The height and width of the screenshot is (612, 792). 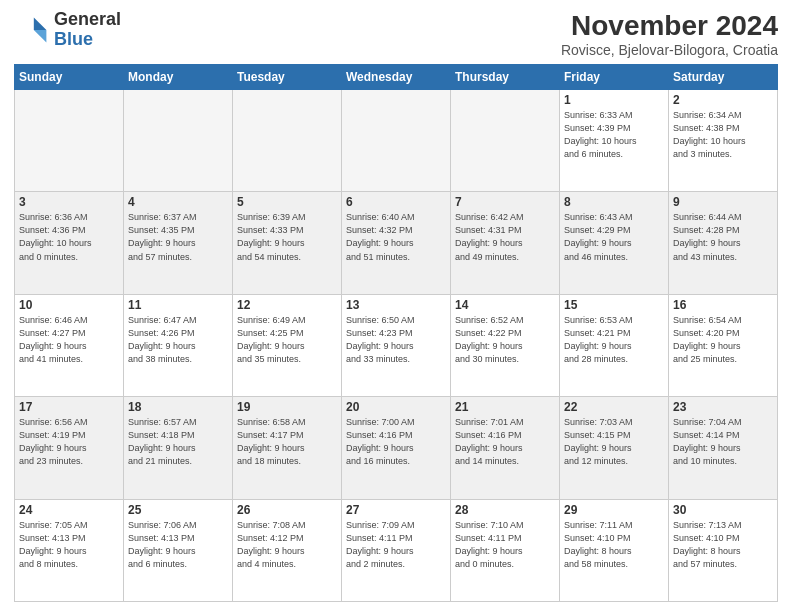 What do you see at coordinates (178, 407) in the screenshot?
I see `day-number: 18` at bounding box center [178, 407].